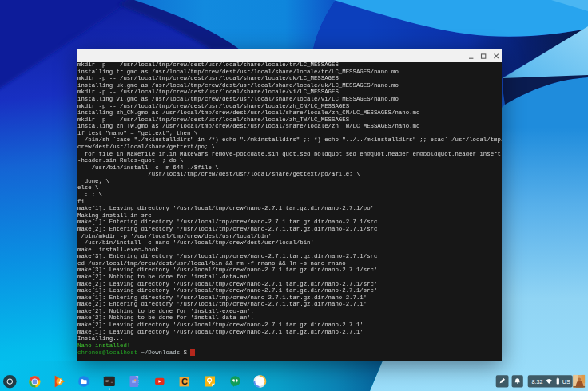  I want to click on svg-text: 8:32, so click(538, 381).